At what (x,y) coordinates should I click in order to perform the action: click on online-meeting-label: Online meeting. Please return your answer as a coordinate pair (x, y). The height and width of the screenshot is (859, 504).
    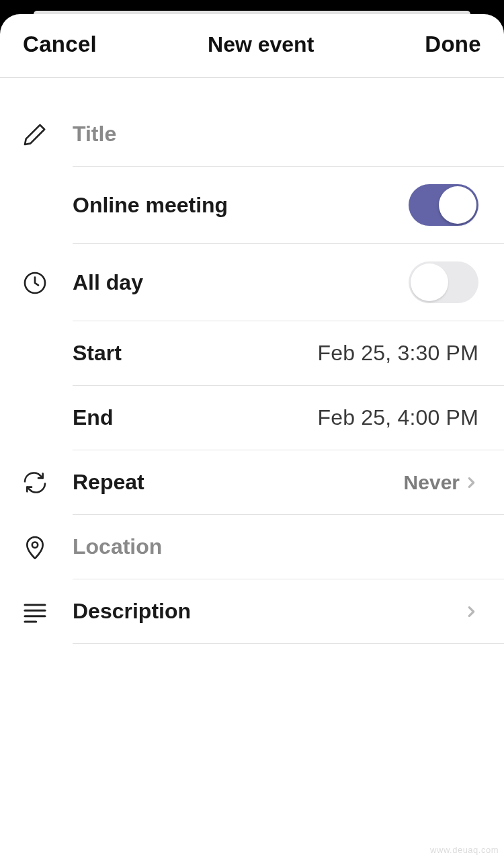
    Looking at the image, I should click on (151, 206).